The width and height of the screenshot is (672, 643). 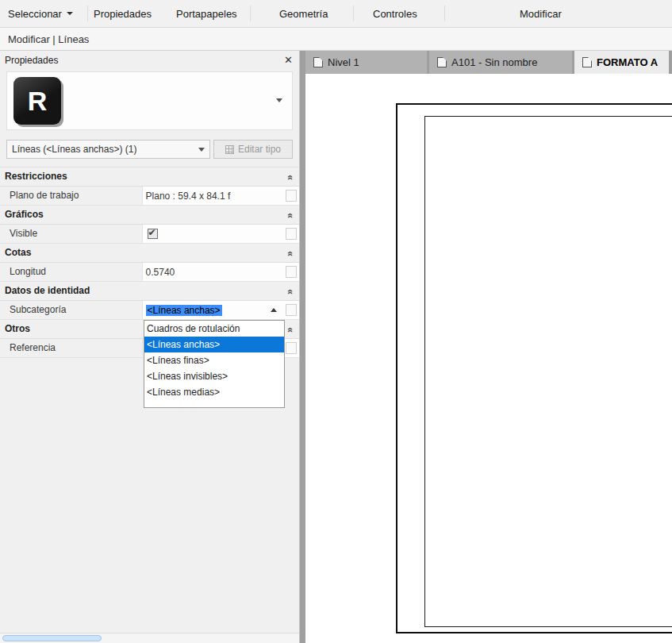 I want to click on ribbon-panel-label: Seleccionar, so click(x=35, y=14).